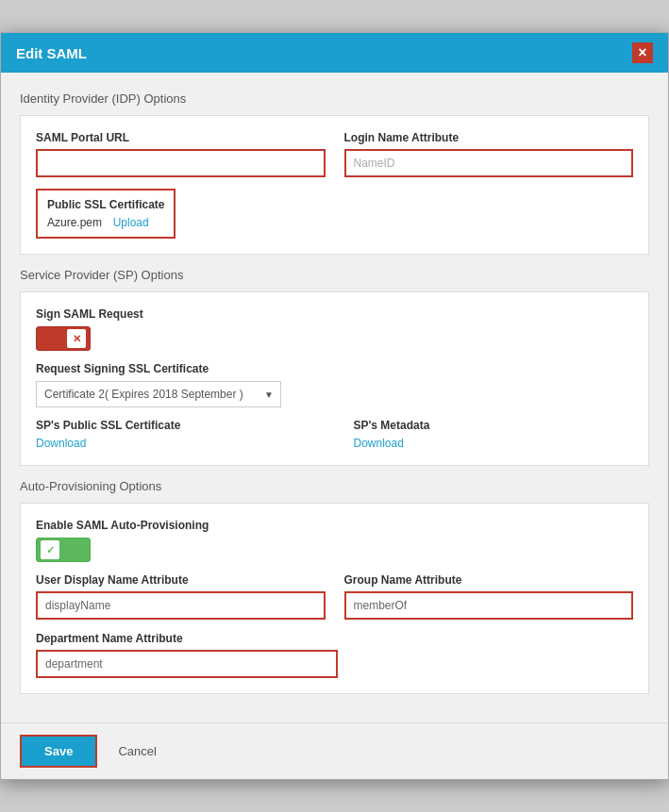  What do you see at coordinates (334, 275) in the screenshot?
I see `sp-section-title: Service Provider (SP) Options` at bounding box center [334, 275].